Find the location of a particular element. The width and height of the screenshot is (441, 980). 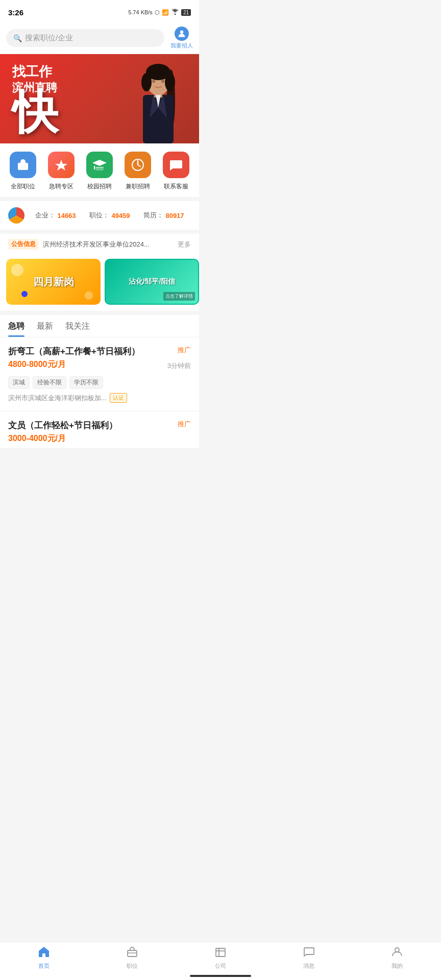

stats-jobs-label: 职位： is located at coordinates (99, 215).